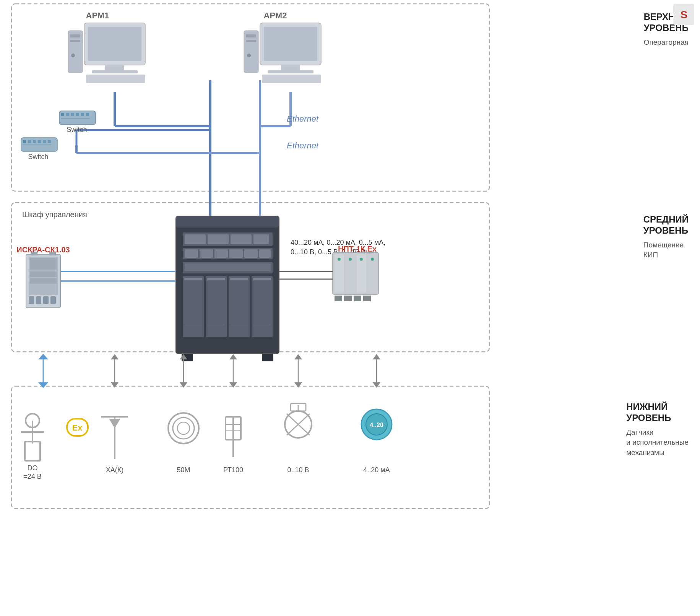  Describe the element at coordinates (658, 413) in the screenshot. I see `bot-level-title: НИЖНИЙУРОВЕНЬ` at that location.